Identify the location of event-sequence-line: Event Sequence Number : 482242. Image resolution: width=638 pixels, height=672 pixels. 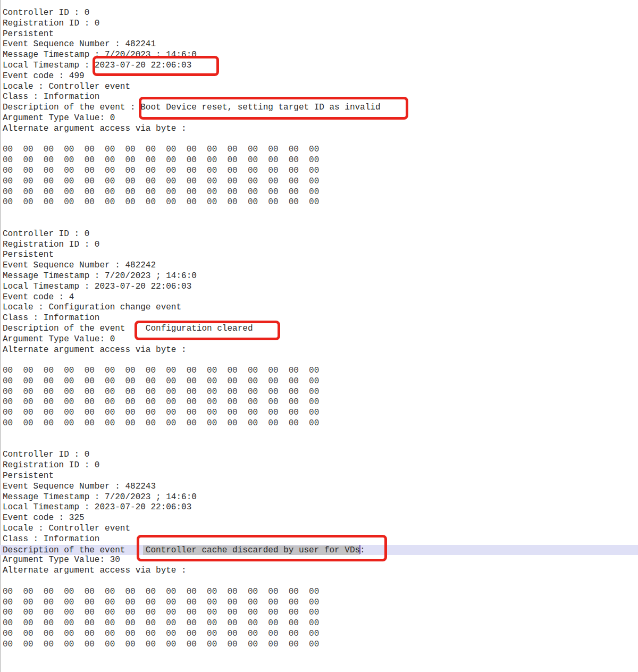
(319, 266).